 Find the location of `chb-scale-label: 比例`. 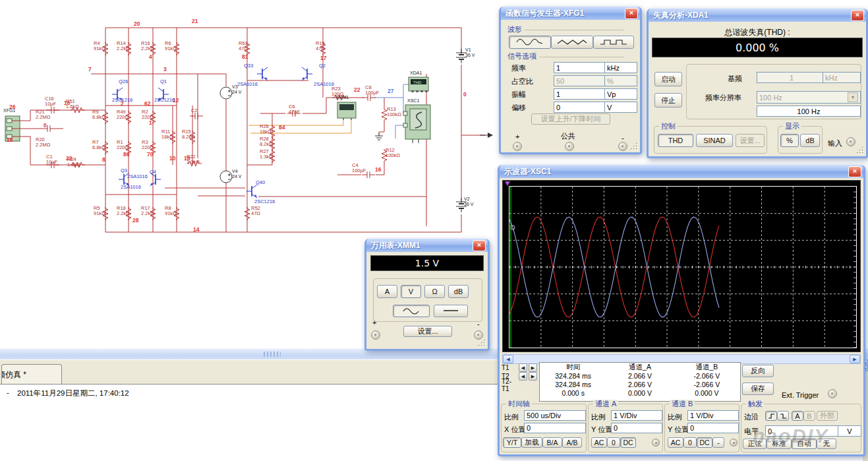

chb-scale-label: 比例 is located at coordinates (675, 417).